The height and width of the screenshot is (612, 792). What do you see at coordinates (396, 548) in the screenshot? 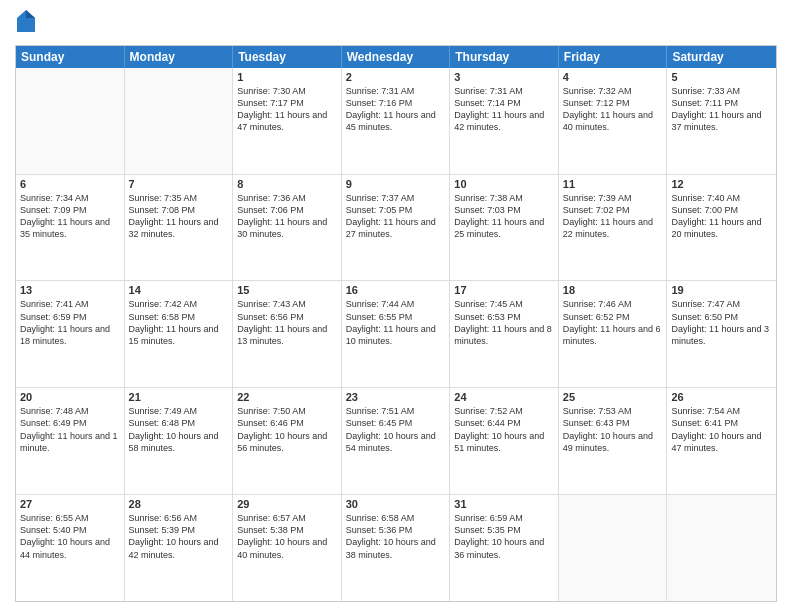
I see `calendar-day-30: 30Sunrise: 6:58 AM Sunset: 5:36 PM Dayli…` at bounding box center [396, 548].